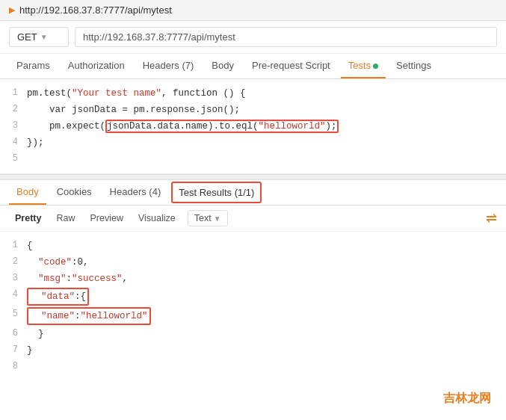 The width and height of the screenshot is (506, 420). Describe the element at coordinates (13, 294) in the screenshot. I see `resp-line-num-4: 4` at that location.